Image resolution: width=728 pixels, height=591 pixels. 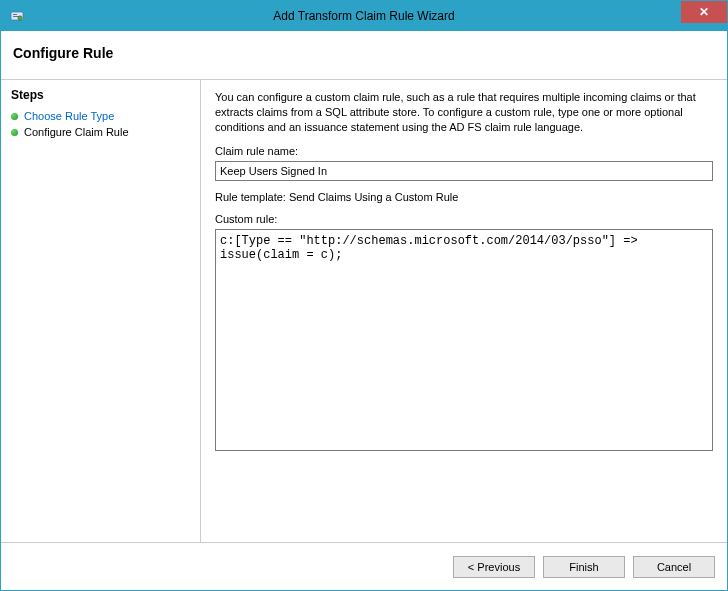 What do you see at coordinates (364, 53) in the screenshot?
I see `page-title: Configure Rule` at bounding box center [364, 53].